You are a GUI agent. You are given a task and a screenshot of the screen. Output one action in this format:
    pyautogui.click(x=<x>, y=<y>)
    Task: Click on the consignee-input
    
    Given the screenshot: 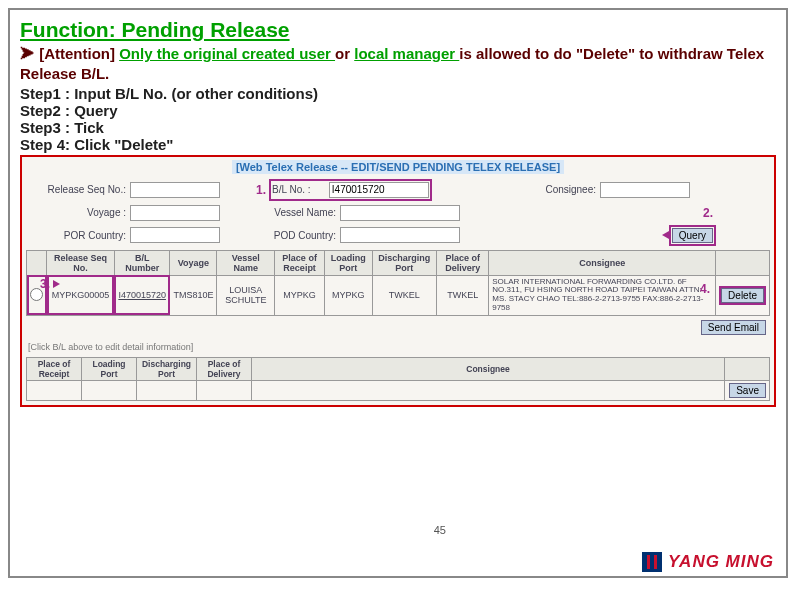 What is the action you would take?
    pyautogui.click(x=645, y=190)
    